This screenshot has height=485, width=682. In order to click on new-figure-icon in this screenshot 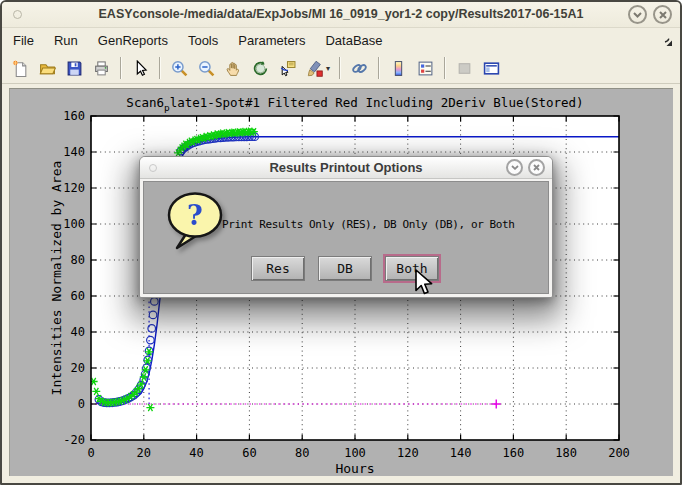, I will do `click(20, 68)`.